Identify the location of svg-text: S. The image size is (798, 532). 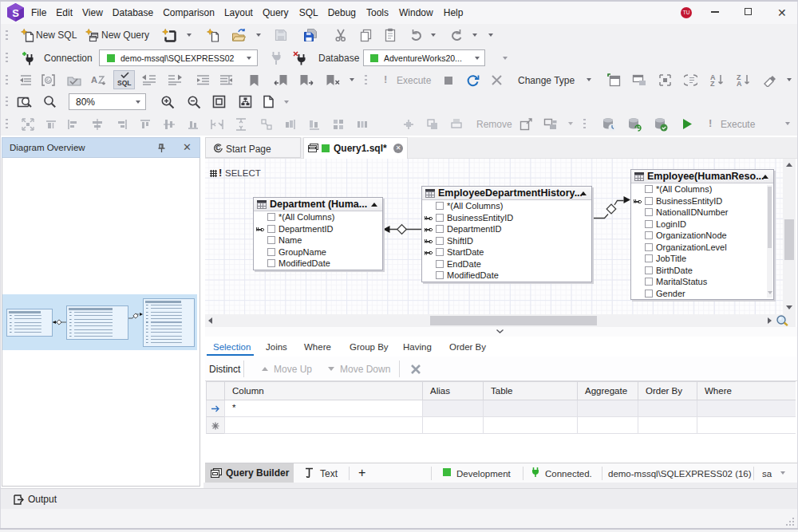
(16, 13).